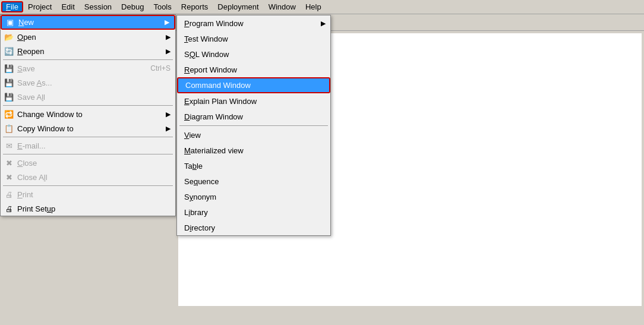  Describe the element at coordinates (196, 213) in the screenshot. I see `library-label: Library` at that location.